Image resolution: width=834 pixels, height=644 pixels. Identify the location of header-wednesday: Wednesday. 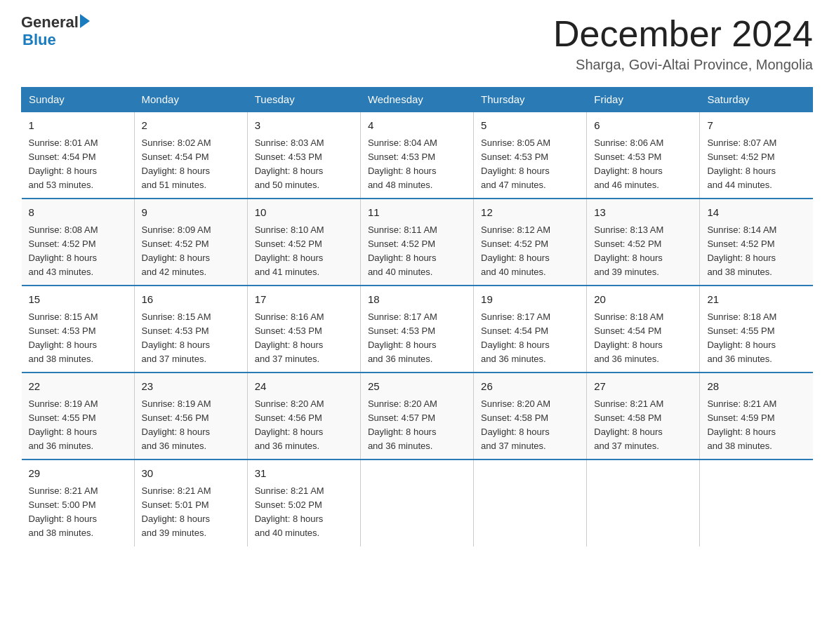
(417, 100).